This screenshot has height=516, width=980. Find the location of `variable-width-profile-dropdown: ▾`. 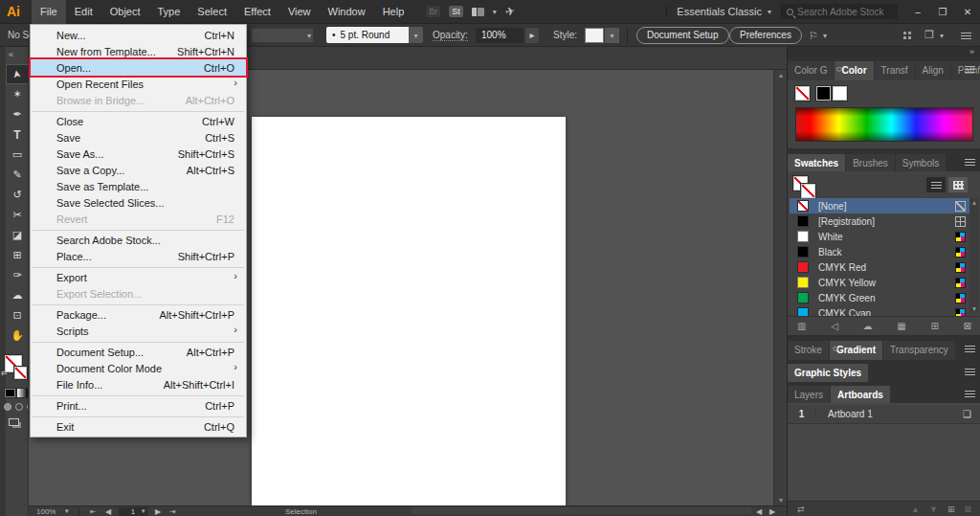

variable-width-profile-dropdown: ▾ is located at coordinates (282, 35).